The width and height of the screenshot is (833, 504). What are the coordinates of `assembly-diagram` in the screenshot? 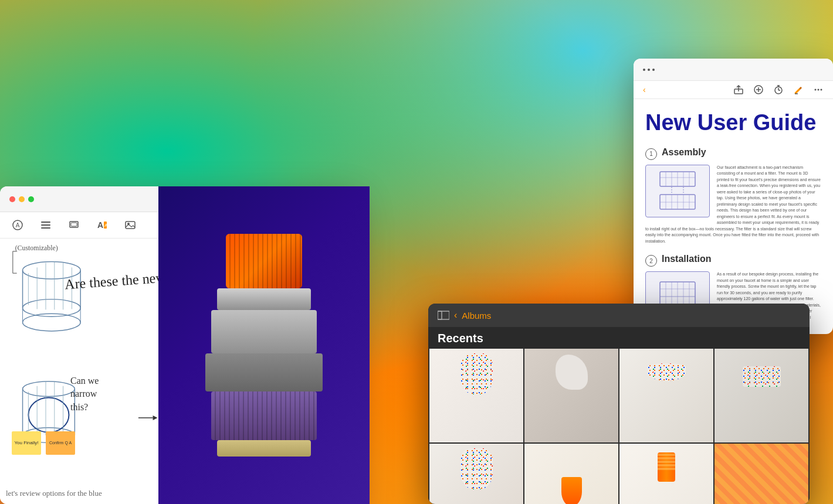 It's located at (678, 191).